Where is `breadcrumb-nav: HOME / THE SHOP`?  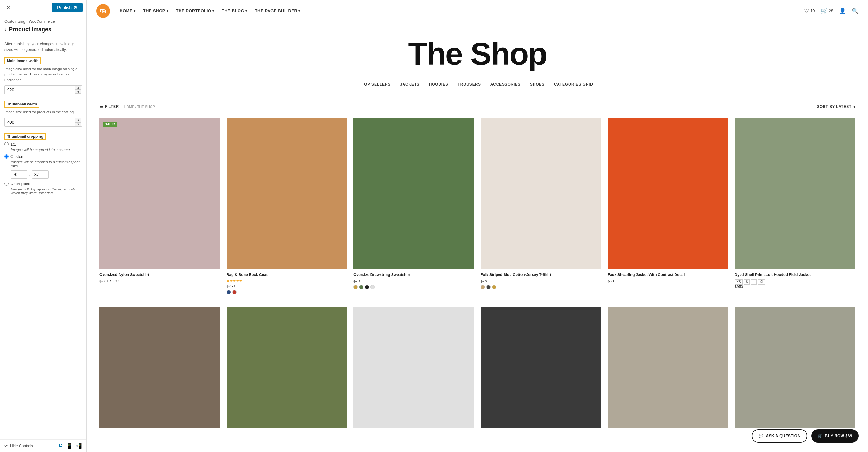 breadcrumb-nav: HOME / THE SHOP is located at coordinates (140, 107).